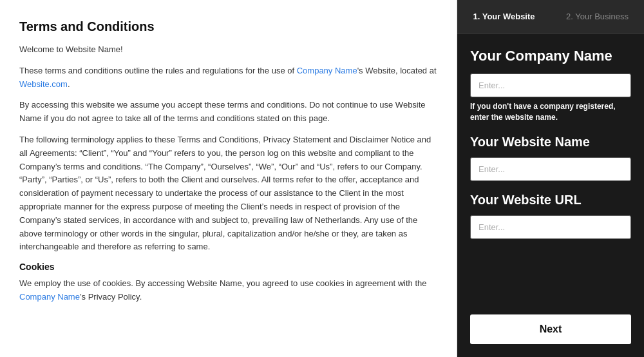 Image resolution: width=644 pixels, height=357 pixels. I want to click on terms-paragraph1: These terms and conditions outline the r…, so click(228, 78).